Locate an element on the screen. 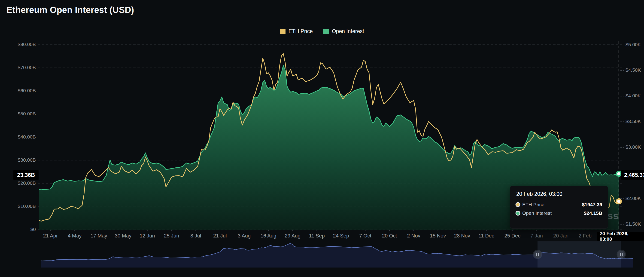 This screenshot has width=644, height=277. navigator-right-handle is located at coordinates (622, 254).